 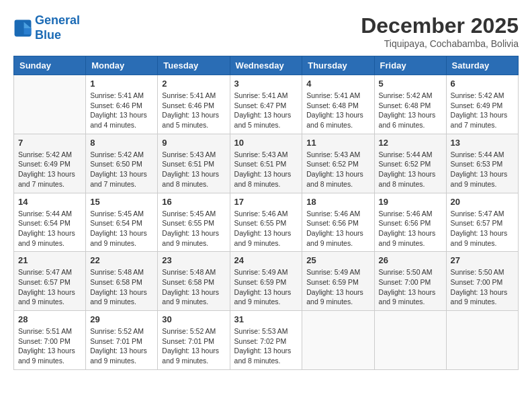 I want to click on day-number: 3, so click(x=266, y=83).